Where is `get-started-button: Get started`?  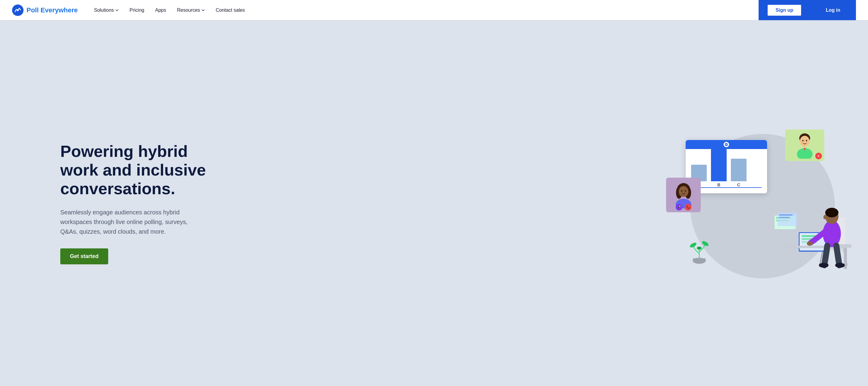
get-started-button: Get started is located at coordinates (84, 256).